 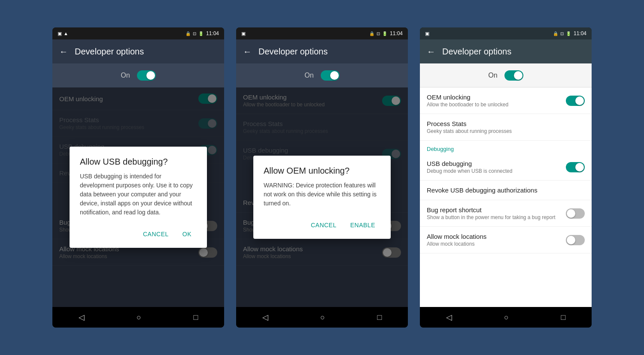 What do you see at coordinates (322, 51) in the screenshot?
I see `app-bar-2: ← Developer options` at bounding box center [322, 51].